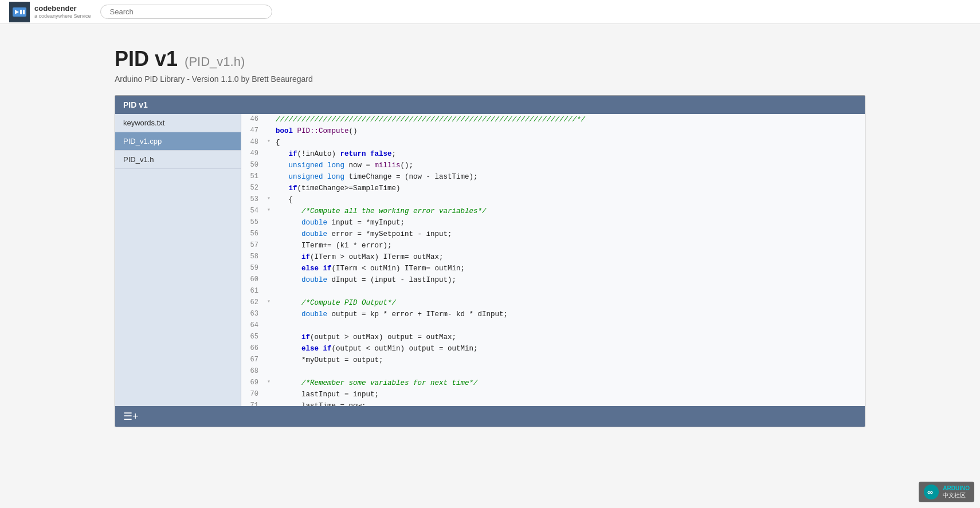 The image size is (980, 508). Describe the element at coordinates (214, 62) in the screenshot. I see `page-subtitle: (PID_v1.h)` at that location.